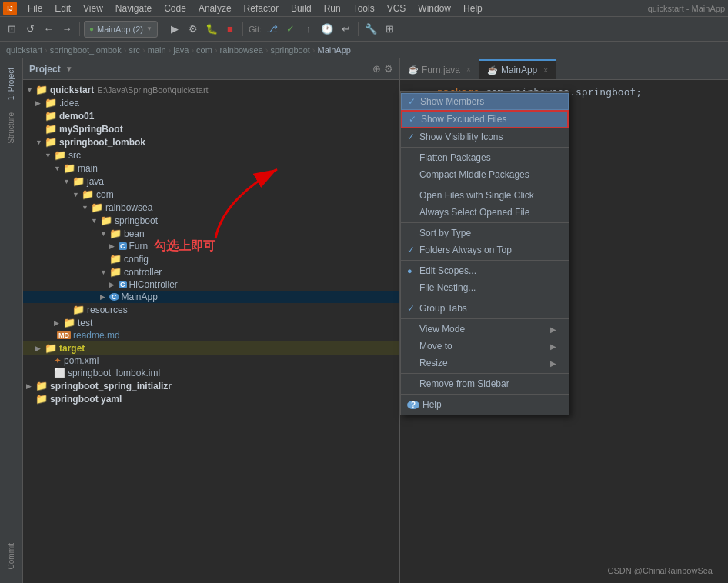 This screenshot has height=583, width=728. Describe the element at coordinates (111, 386) in the screenshot. I see `tree-label: springboot_spring_initializr` at that location.